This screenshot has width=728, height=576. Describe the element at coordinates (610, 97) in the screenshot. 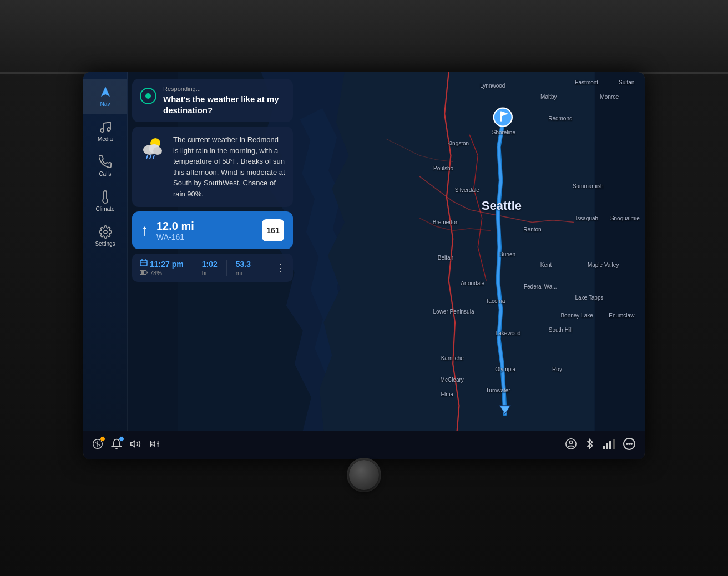

I see `map-label-monroe: Monroe` at that location.